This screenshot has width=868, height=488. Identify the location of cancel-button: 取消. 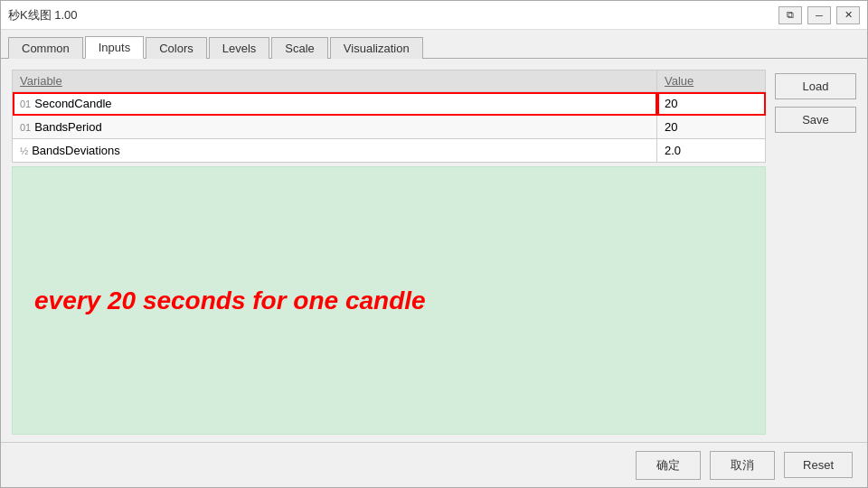
(742, 465).